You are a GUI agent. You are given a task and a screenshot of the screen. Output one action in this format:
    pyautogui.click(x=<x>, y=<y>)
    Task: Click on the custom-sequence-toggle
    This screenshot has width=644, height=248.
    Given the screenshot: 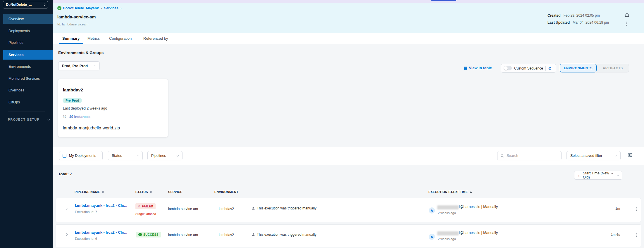 What is the action you would take?
    pyautogui.click(x=508, y=68)
    